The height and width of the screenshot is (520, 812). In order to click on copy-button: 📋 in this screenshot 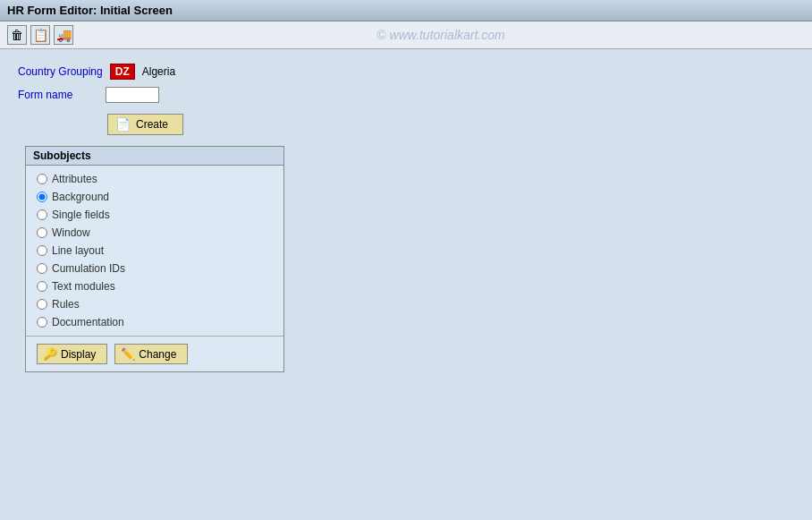, I will do `click(40, 35)`.